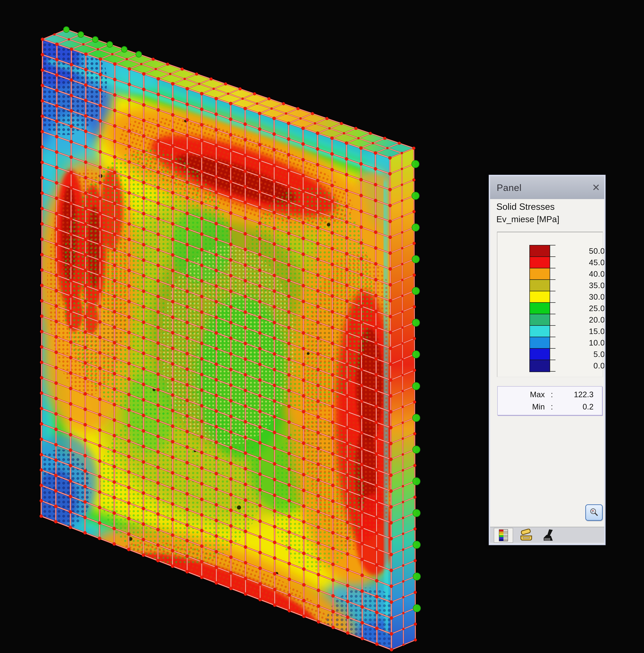  I want to click on panel-window: Panel ✕ Solid Stresses Ev_miese [MPa] 50…, so click(547, 360).